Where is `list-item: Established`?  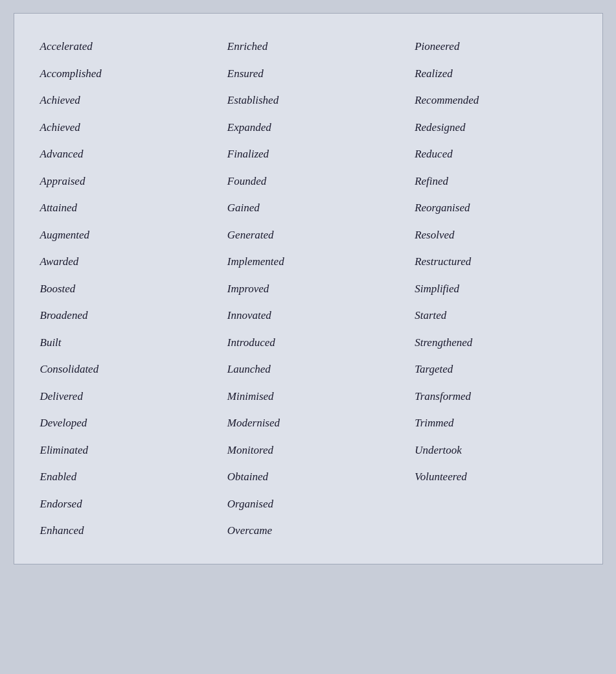 list-item: Established is located at coordinates (308, 100).